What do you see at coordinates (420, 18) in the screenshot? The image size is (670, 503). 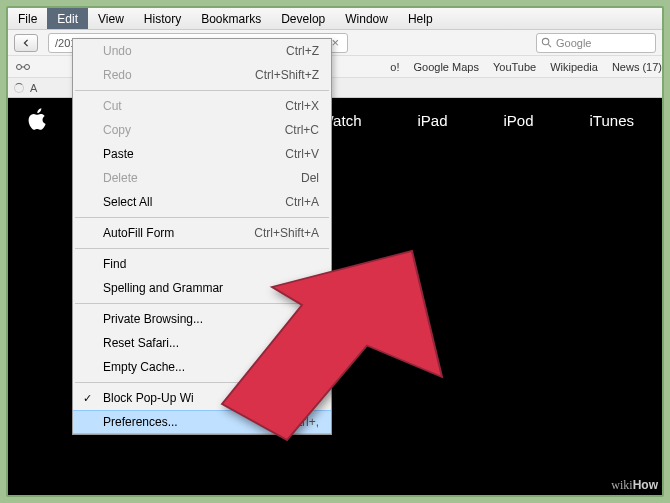 I see `menu-help: Help` at bounding box center [420, 18].